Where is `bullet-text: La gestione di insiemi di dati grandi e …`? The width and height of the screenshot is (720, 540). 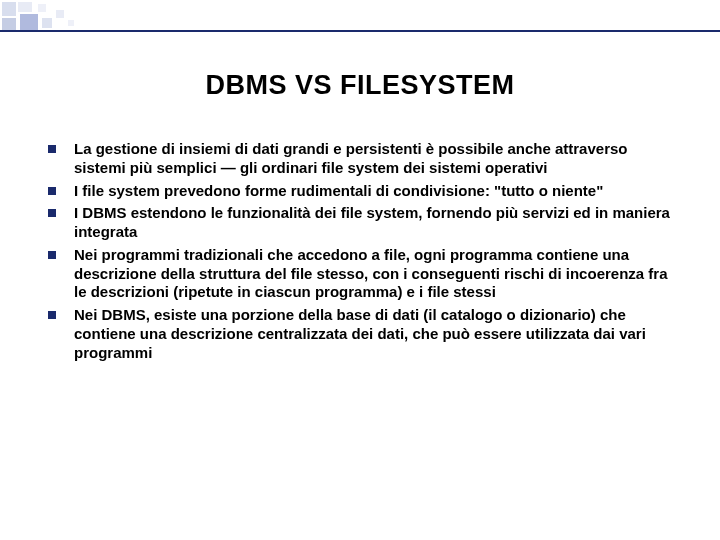
bullet-text: La gestione di insiemi di dati grandi e … is located at coordinates (376, 159).